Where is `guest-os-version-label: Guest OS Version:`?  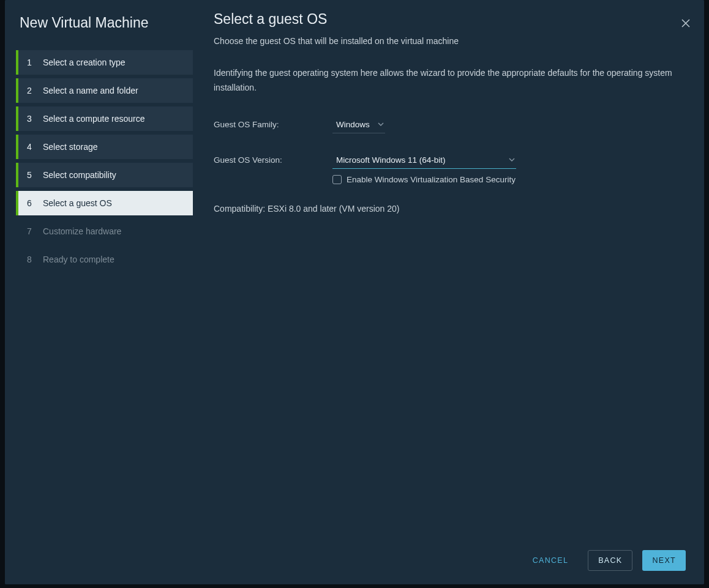
guest-os-version-label: Guest OS Version: is located at coordinates (273, 158).